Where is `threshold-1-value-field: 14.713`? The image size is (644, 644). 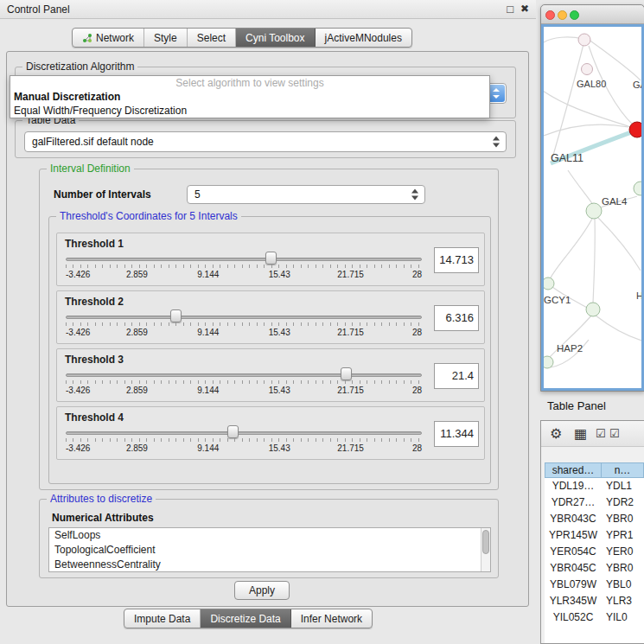
threshold-1-value-field: 14.713 is located at coordinates (456, 260).